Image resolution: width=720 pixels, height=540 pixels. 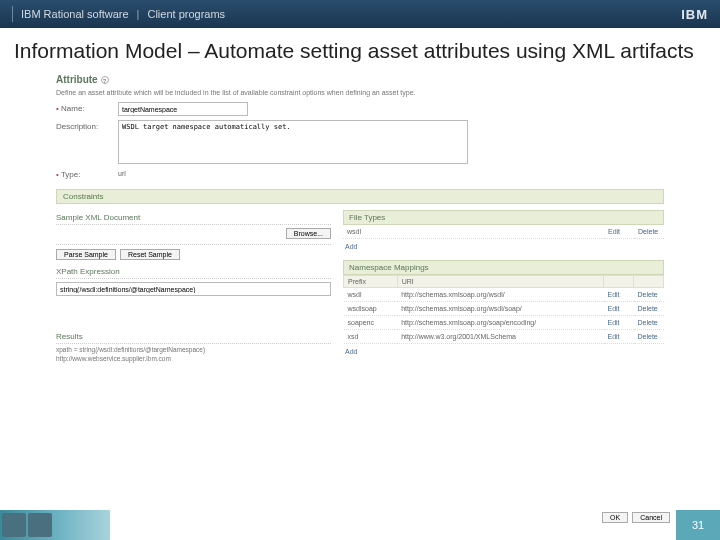 I want to click on xpath-input, so click(x=194, y=289).